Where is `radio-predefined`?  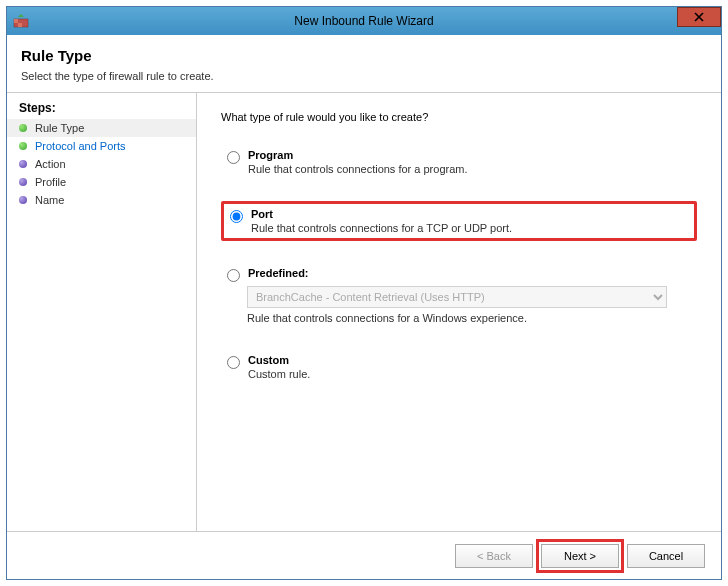 radio-predefined is located at coordinates (234, 276).